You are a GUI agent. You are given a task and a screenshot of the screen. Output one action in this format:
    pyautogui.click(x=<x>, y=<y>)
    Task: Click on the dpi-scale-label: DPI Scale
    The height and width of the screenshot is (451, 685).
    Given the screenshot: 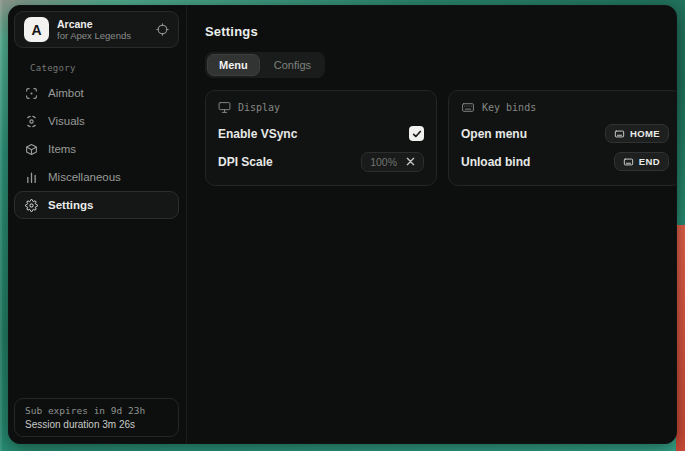 What is the action you would take?
    pyautogui.click(x=246, y=162)
    